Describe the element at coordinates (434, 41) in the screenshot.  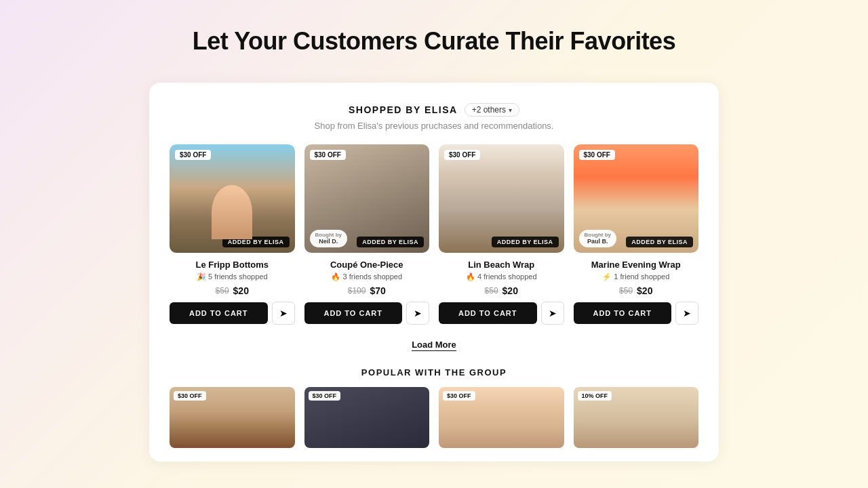
I see `page-title: Let Your Customers Curate Their Favorite…` at that location.